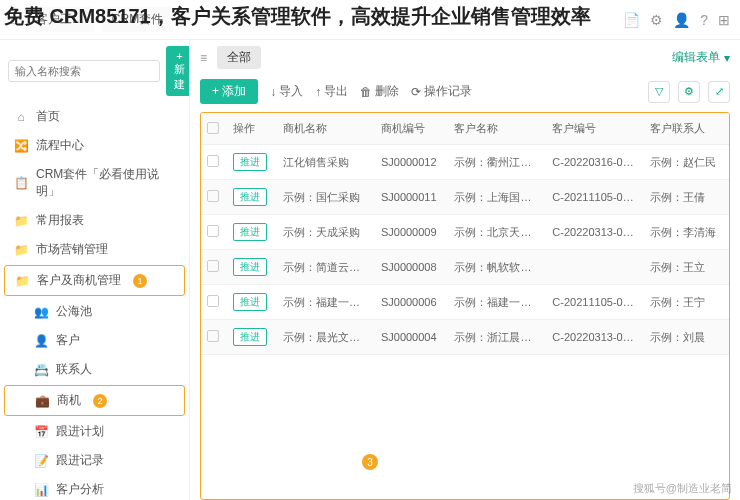  What do you see at coordinates (497, 268) in the screenshot?
I see `cell-cust: 示例：帆软软件有限公司` at bounding box center [497, 268].